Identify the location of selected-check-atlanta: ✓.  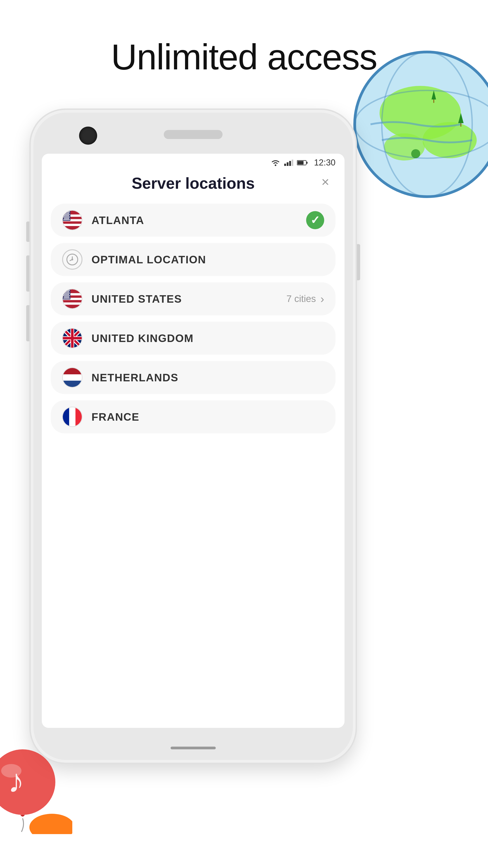
(315, 220).